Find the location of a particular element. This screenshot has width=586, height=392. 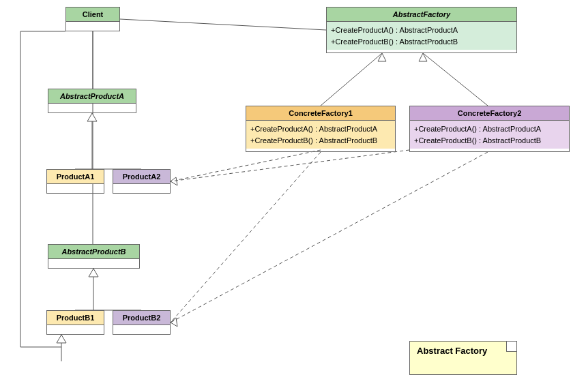

abstract-factory-header: AbstractFactory is located at coordinates (422, 15).